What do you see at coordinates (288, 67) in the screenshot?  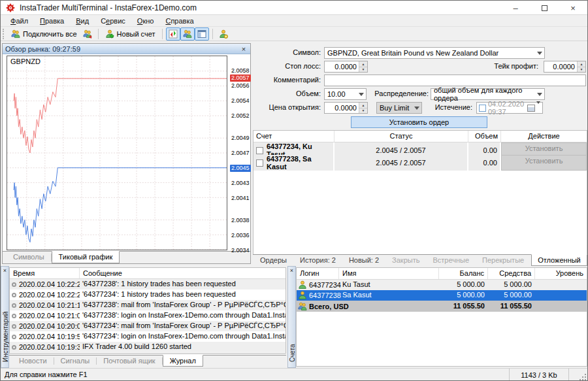 I see `stop-loss-label: Стоп лосс:` at bounding box center [288, 67].